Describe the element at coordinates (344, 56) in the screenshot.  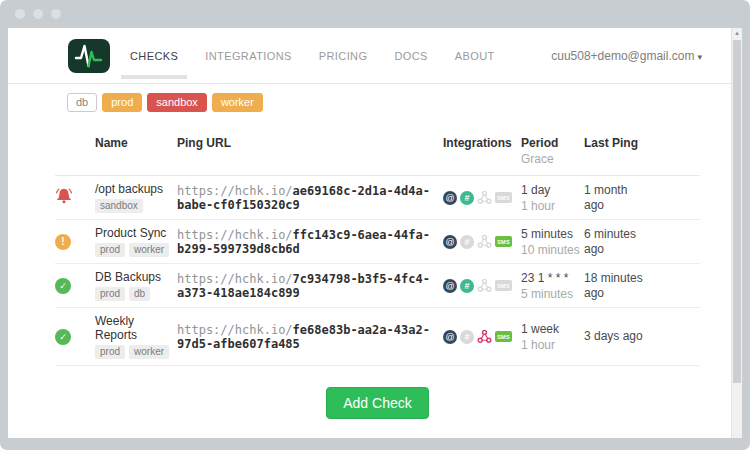
I see `nav-item-pricing: PRICING` at that location.